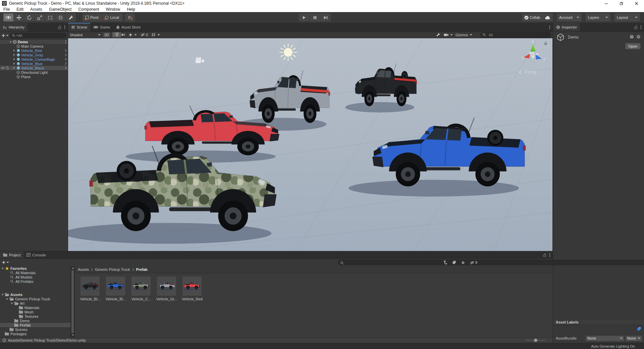 This screenshot has width=644, height=349. Describe the element at coordinates (448, 35) in the screenshot. I see `scene-camera-dropdown` at that location.